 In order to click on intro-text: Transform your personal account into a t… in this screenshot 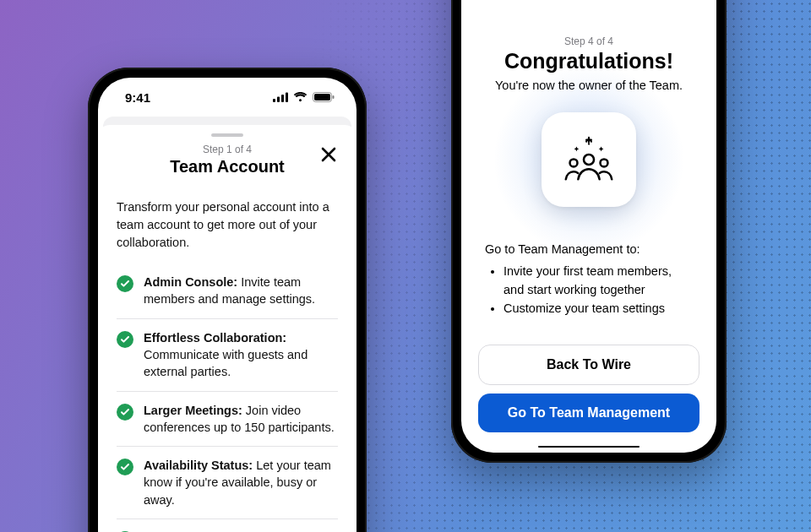, I will do `click(227, 225)`.